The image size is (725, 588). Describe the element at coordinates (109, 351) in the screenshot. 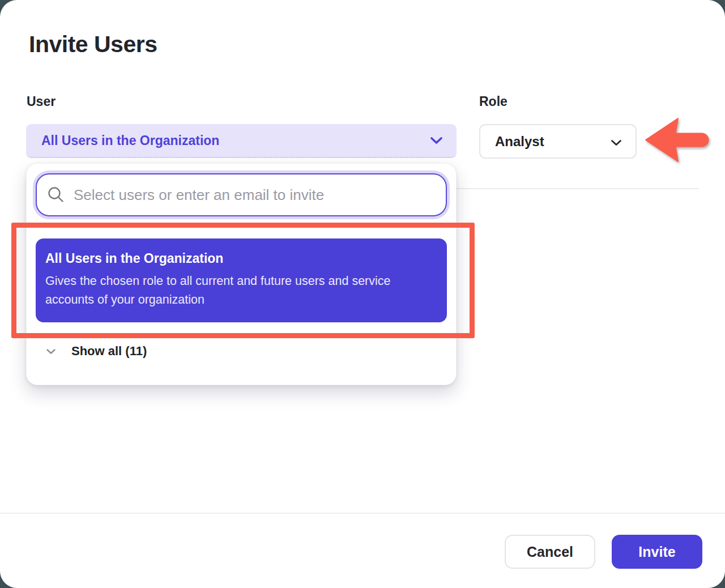

I see `show-all-label: Show all (11)` at that location.